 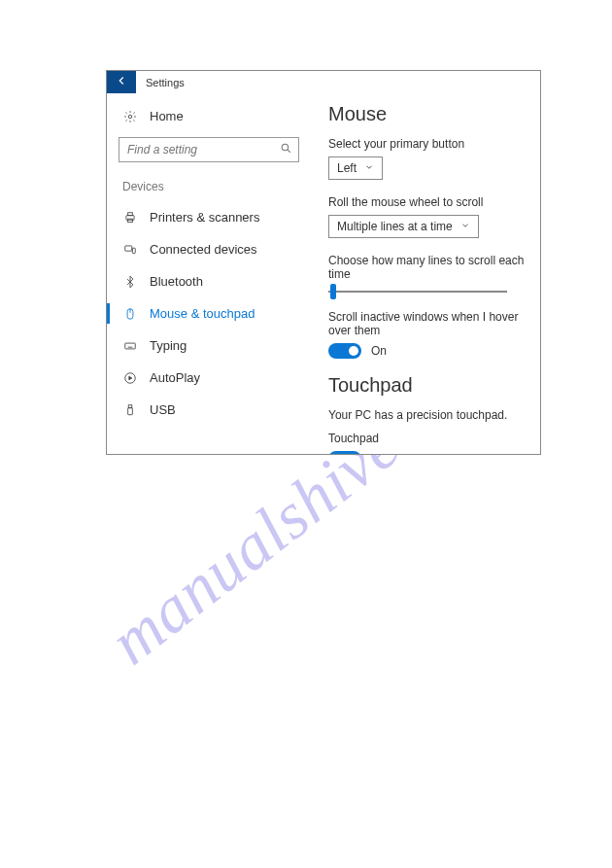 I want to click on home-gear-icon, so click(x=130, y=117).